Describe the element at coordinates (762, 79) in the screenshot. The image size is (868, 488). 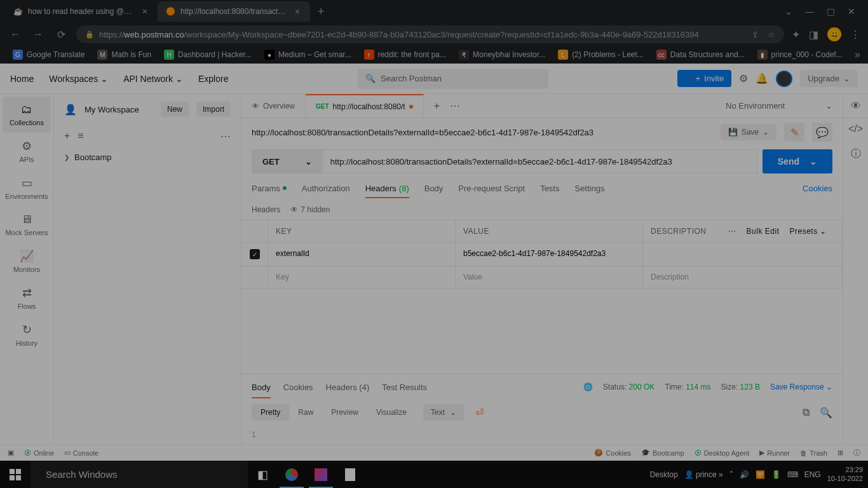
I see `notifications-icon: 🔔` at that location.